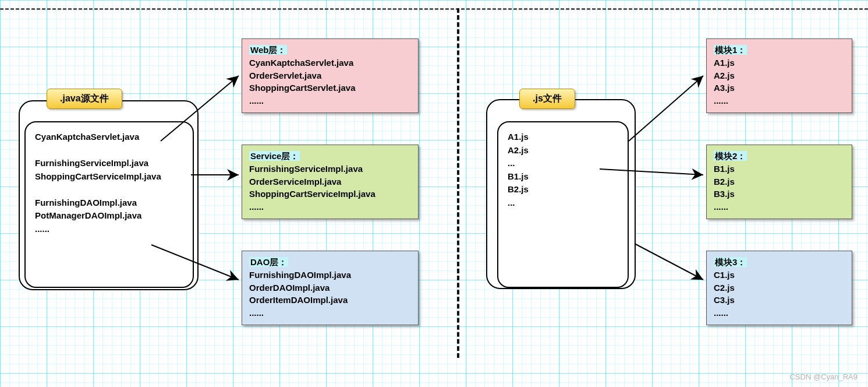  What do you see at coordinates (303, 82) in the screenshot?
I see `web-layer-body: CyanKaptchaServlet.java OrderServlet.jav…` at bounding box center [303, 82].